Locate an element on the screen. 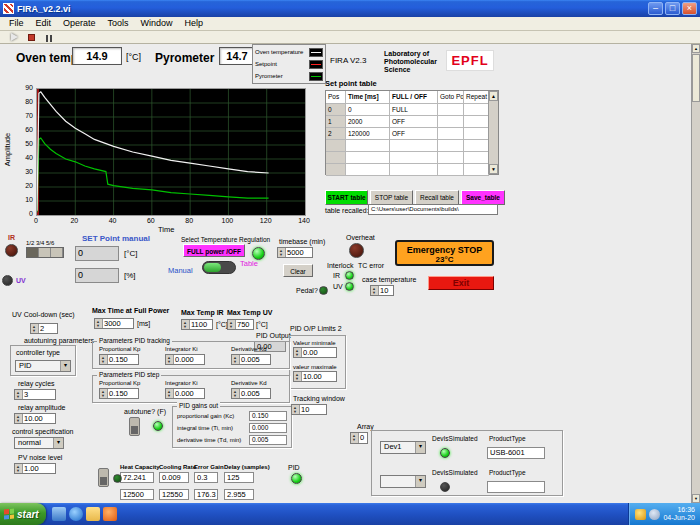  pv-noise-input: 1.00 is located at coordinates (35, 468).